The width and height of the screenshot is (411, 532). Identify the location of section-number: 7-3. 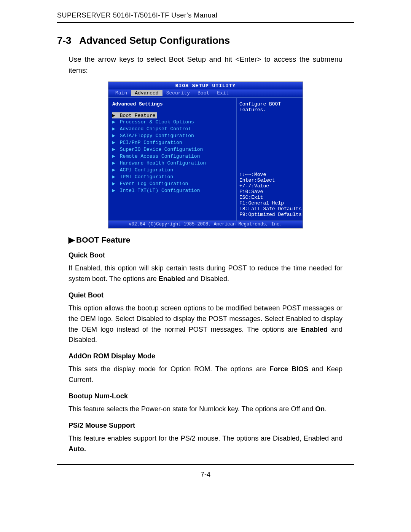
(64, 40).